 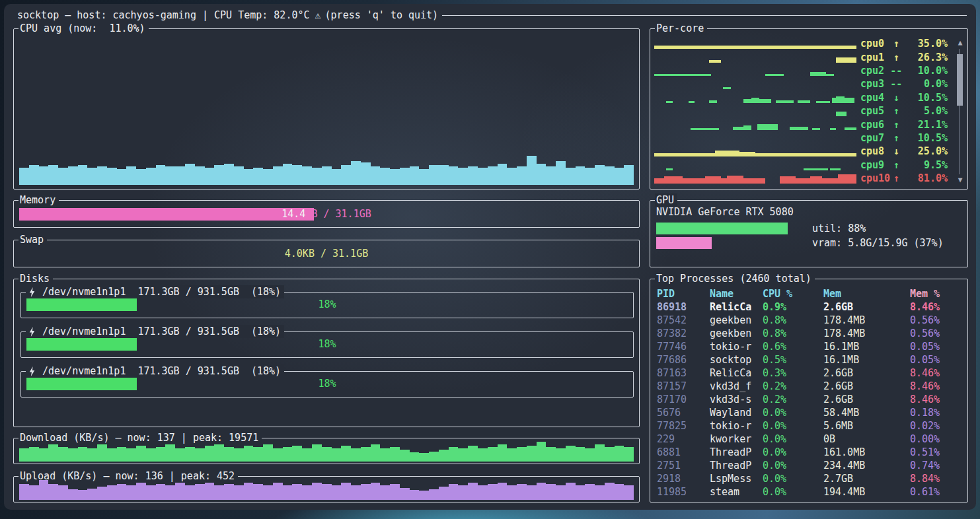 I want to click on process-cpu: 0.3%, so click(x=793, y=373).